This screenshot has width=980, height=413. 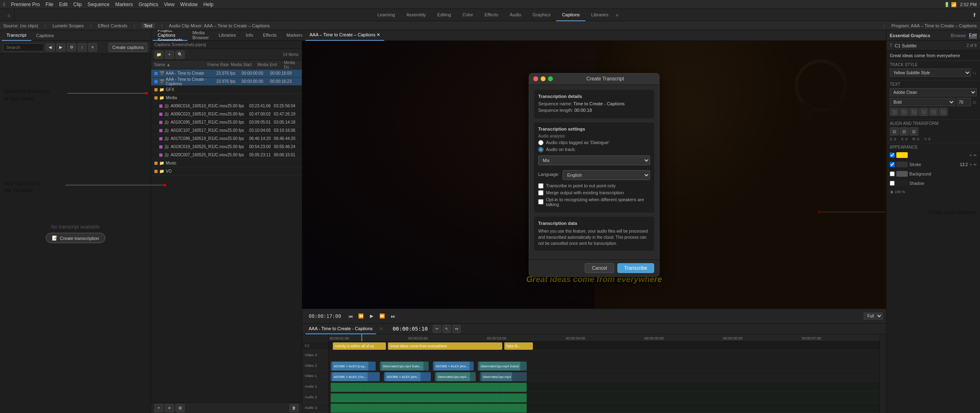 I want to click on playhead, so click(x=362, y=338).